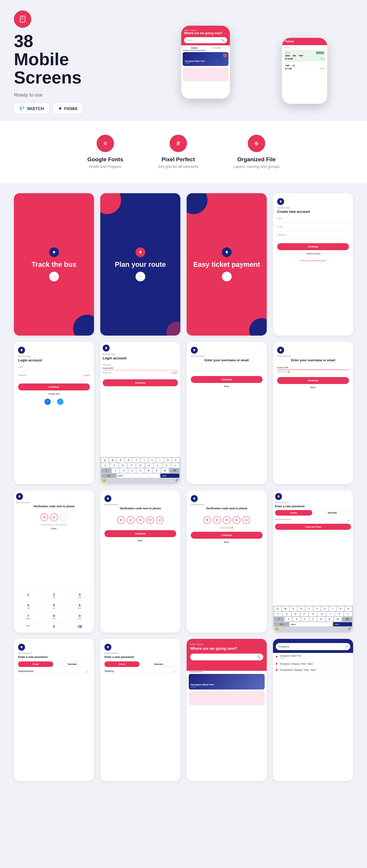 This screenshot has height=868, width=367. I want to click on search-bar: 🔍, so click(227, 657).